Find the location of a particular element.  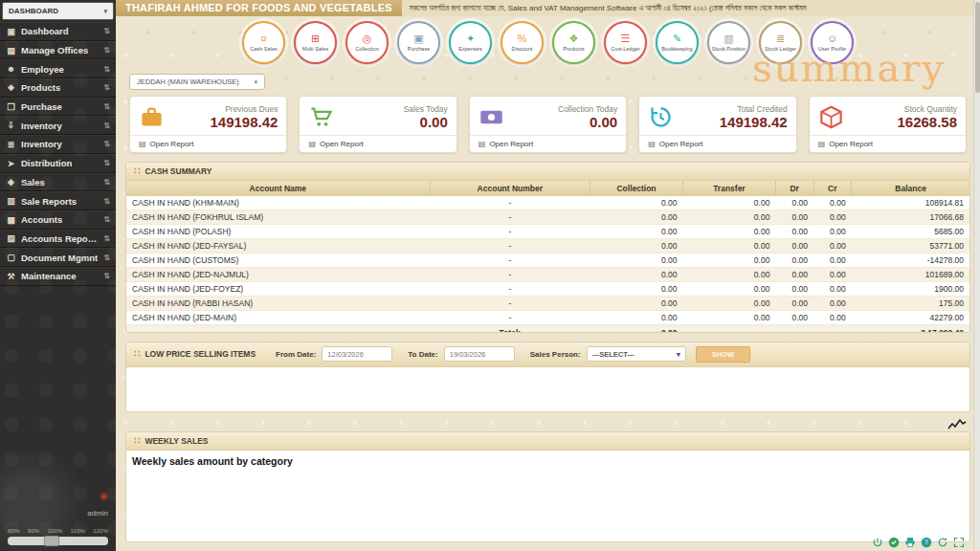

chart-toggle-icon is located at coordinates (957, 423).